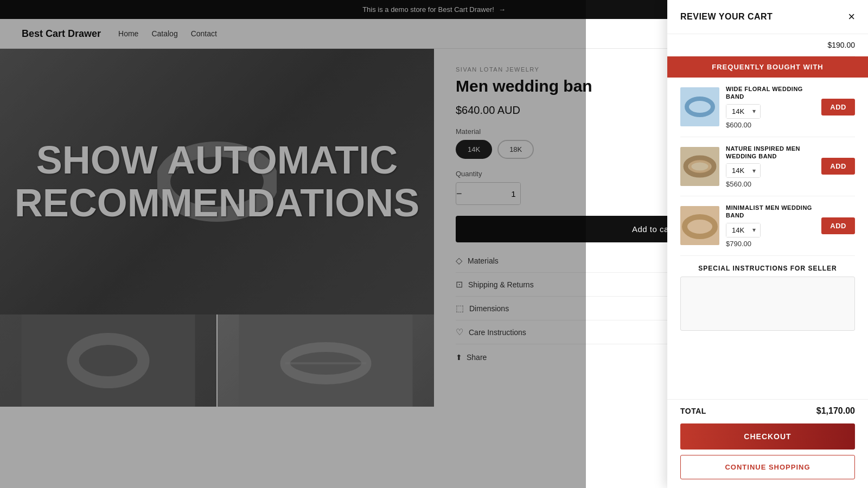 This screenshot has width=868, height=488. What do you see at coordinates (770, 107) in the screenshot?
I see `fbt-item-1-info: WIDE FLORAL WEDDING BAND 14K 16K 18K ▾ $…` at bounding box center [770, 107].